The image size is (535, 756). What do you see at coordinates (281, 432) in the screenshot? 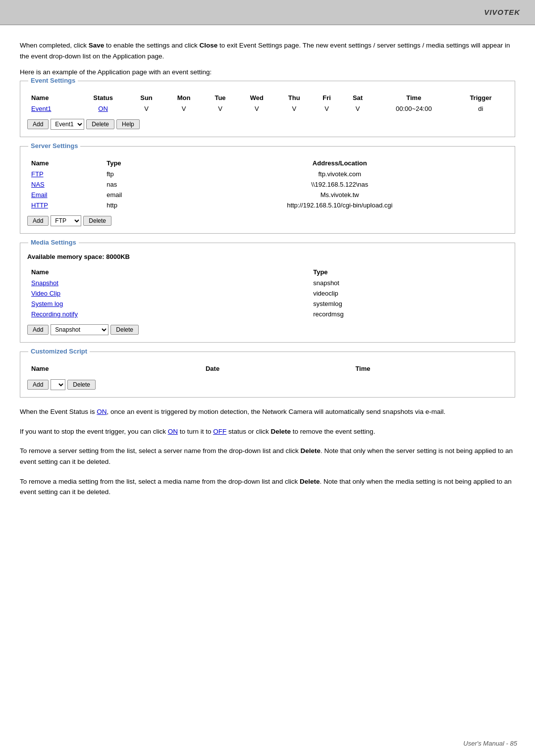
I see `delete-bold: Delete` at bounding box center [281, 432].